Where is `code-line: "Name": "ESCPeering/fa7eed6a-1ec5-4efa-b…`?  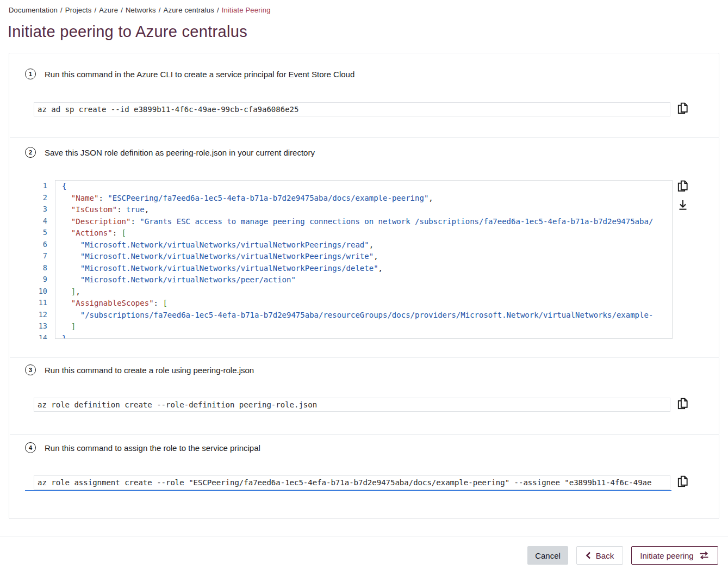
code-line: "Name": "ESCPeering/fa7eed6a-1ec5-4efa-b… is located at coordinates (367, 199).